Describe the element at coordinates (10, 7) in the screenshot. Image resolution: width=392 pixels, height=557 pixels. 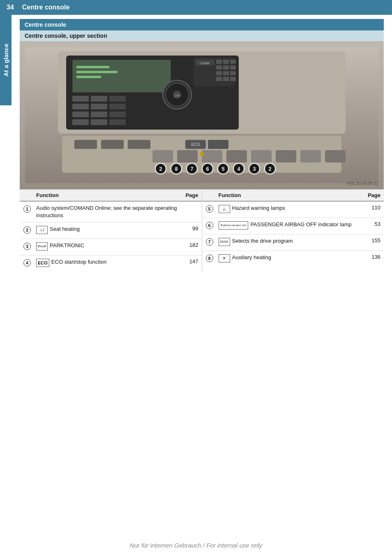
I see `page-number: 34` at that location.